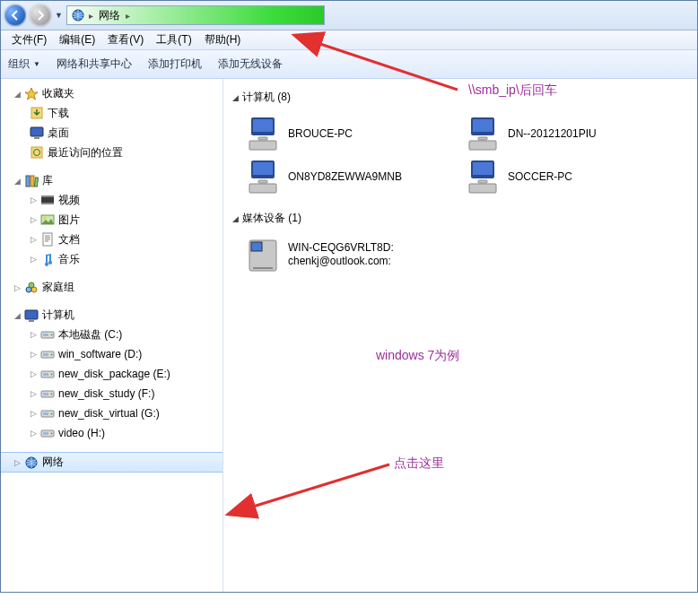 The height and width of the screenshot is (616, 698). I want to click on network-computer-item: BROUCE-PC, so click(350, 134).